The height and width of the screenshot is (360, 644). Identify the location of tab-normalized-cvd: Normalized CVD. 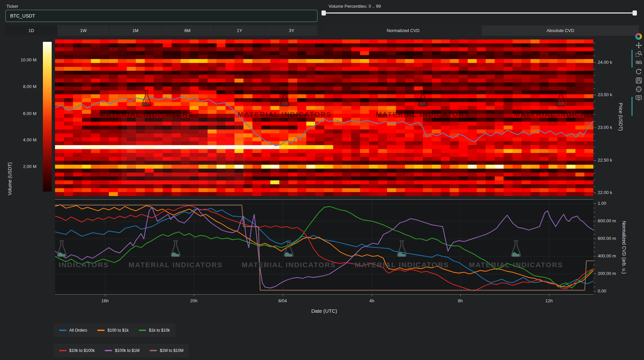
(403, 30).